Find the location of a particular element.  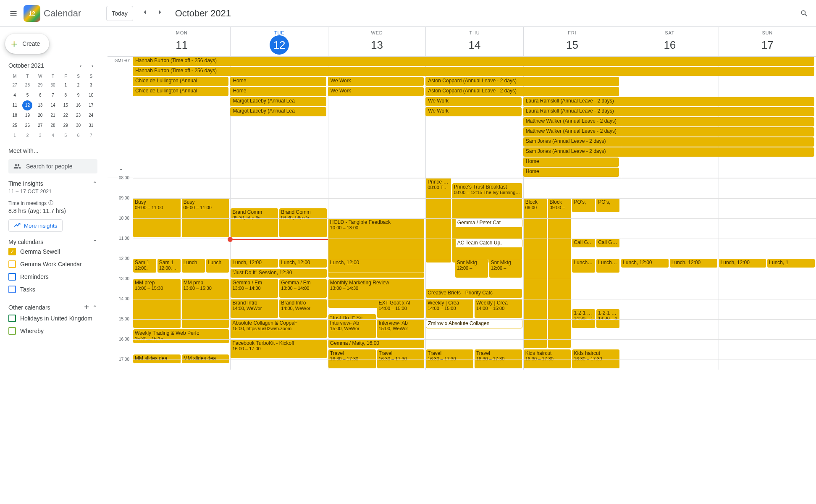

calendar-event: Zmirov x Absolute Collagen is located at coordinates (474, 324).